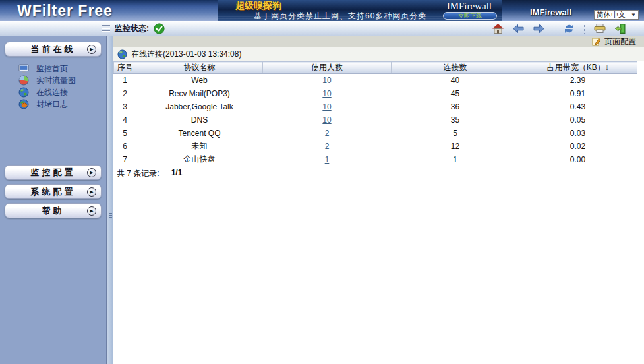 Image resolution: width=644 pixels, height=364 pixels. What do you see at coordinates (498, 29) in the screenshot?
I see `home-icon` at bounding box center [498, 29].